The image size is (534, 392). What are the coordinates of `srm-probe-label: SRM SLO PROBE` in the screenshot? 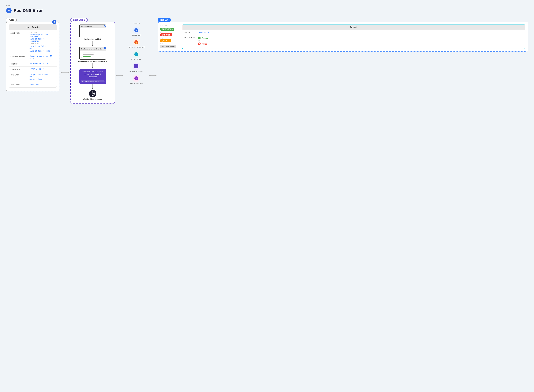 It's located at (136, 84).